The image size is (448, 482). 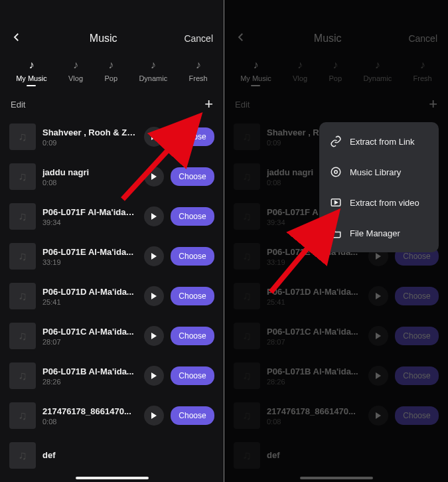 What do you see at coordinates (208, 104) in the screenshot?
I see `add-button: +` at bounding box center [208, 104].